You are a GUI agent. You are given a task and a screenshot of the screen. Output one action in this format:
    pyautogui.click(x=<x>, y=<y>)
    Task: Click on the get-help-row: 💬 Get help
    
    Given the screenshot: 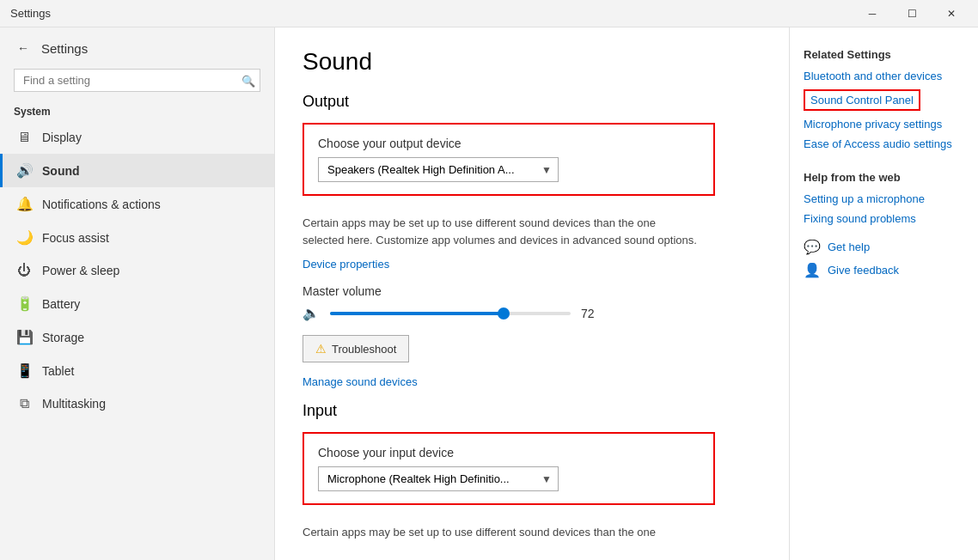 What is the action you would take?
    pyautogui.click(x=883, y=247)
    